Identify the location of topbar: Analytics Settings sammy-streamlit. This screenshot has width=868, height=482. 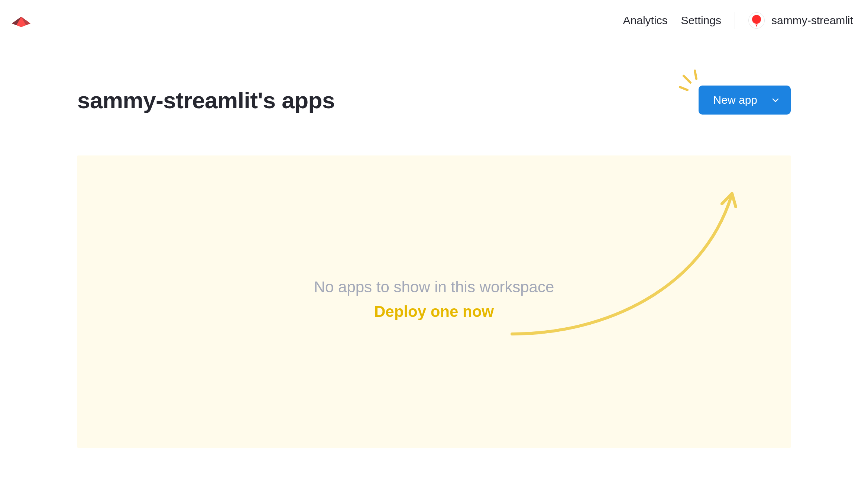
(434, 17).